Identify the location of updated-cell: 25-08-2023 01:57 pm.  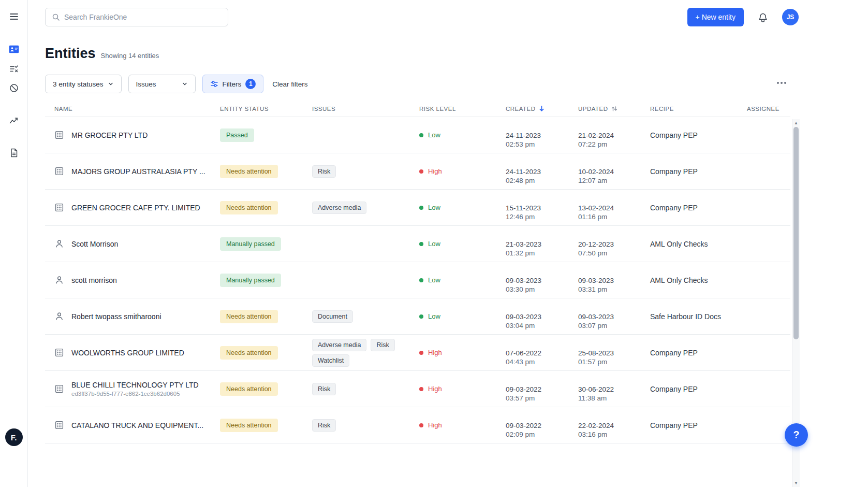
(605, 353).